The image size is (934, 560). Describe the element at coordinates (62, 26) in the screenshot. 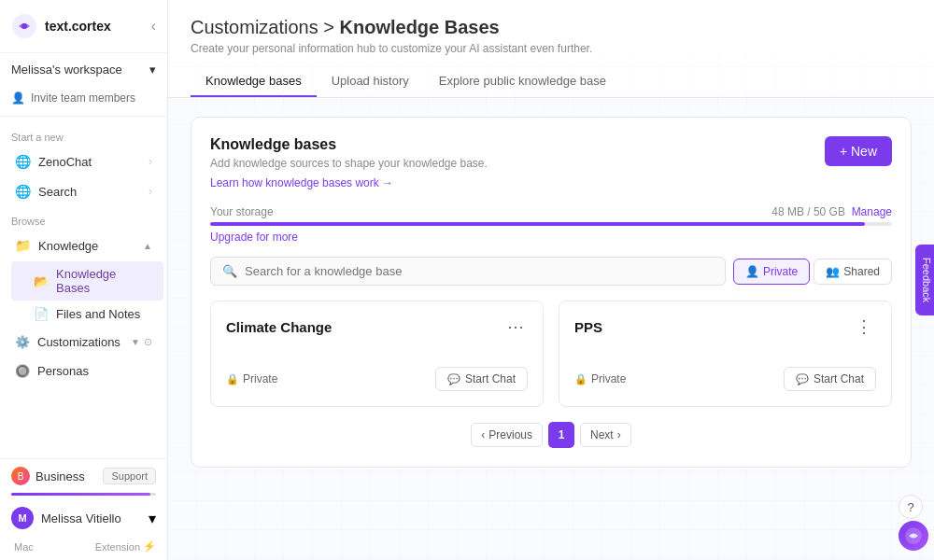

I see `logo: text.cortex` at that location.